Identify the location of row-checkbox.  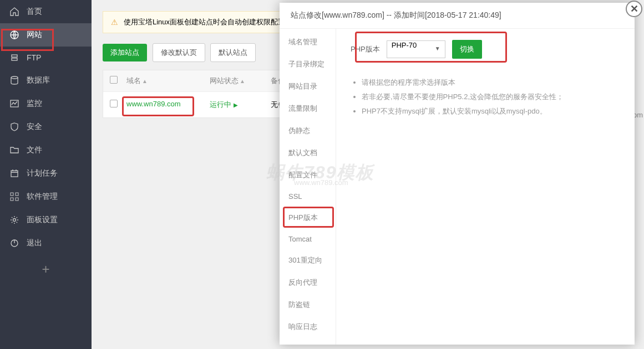
(114, 104).